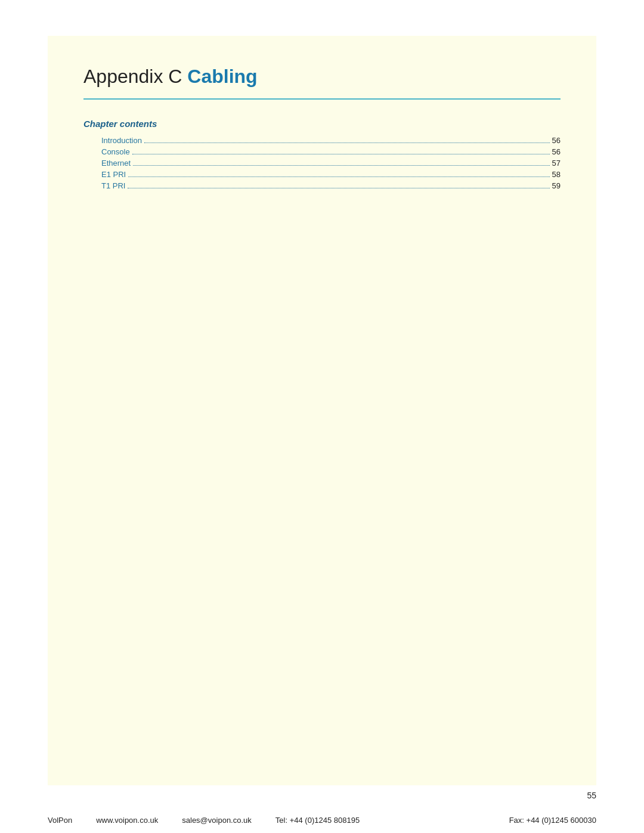  Describe the element at coordinates (553, 820) in the screenshot. I see `footer-fax: Fax: +44 (0)1245 600030` at that location.